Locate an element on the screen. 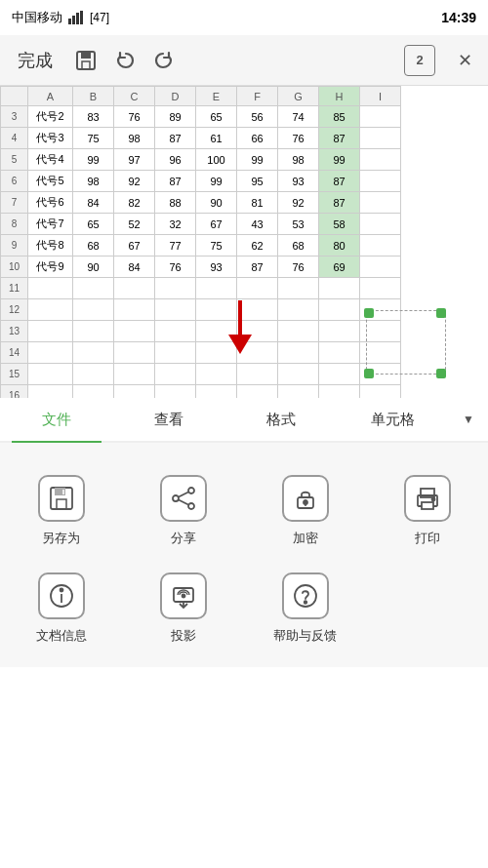 The image size is (488, 868). cell-r10-c3: 76 is located at coordinates (176, 267).